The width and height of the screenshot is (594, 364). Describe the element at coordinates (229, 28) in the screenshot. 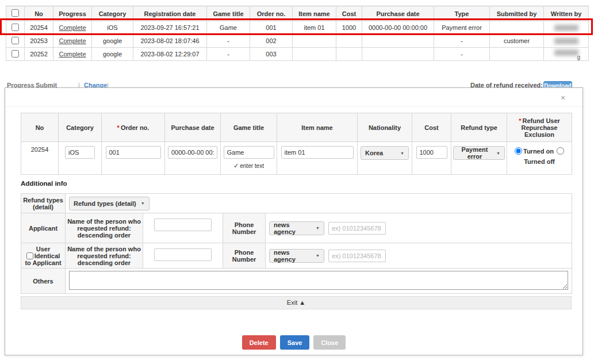

I see `cell-game-title: Game` at that location.